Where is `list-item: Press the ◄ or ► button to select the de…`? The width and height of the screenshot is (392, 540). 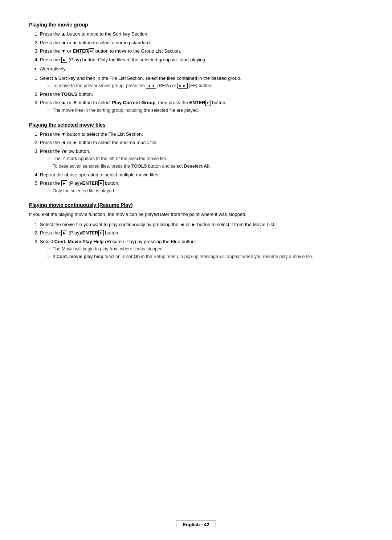
list-item: Press the ◄ or ► button to select the de… is located at coordinates (201, 143).